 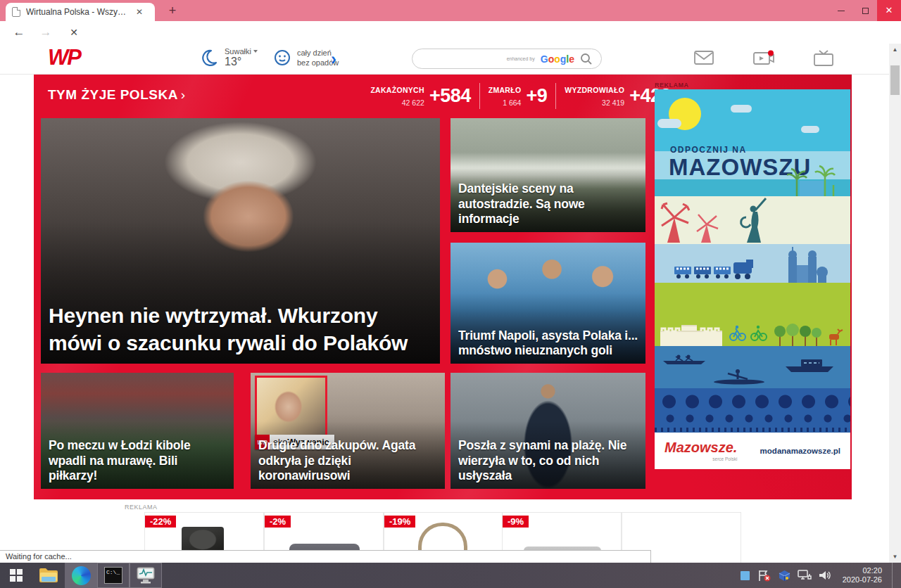 I want to click on stat-total: 42 622, so click(x=413, y=103).